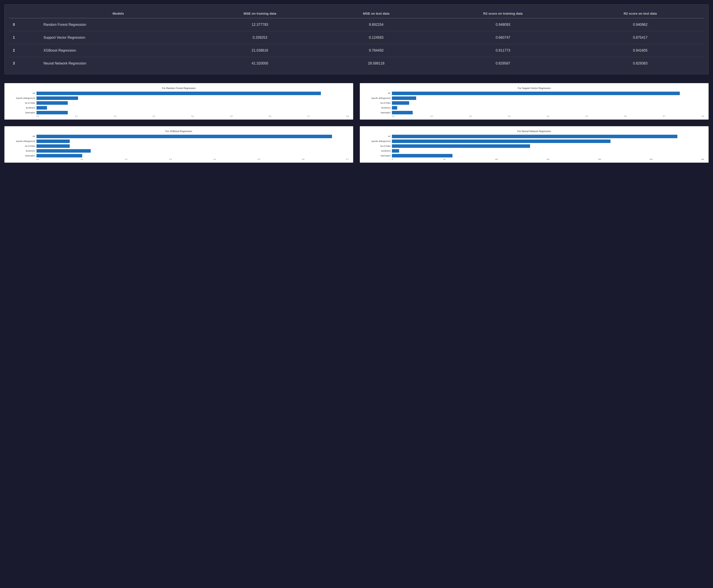 This screenshot has height=588, width=713. Describe the element at coordinates (94, 116) in the screenshot. I see `x-tick-0-1: 0.1` at that location.